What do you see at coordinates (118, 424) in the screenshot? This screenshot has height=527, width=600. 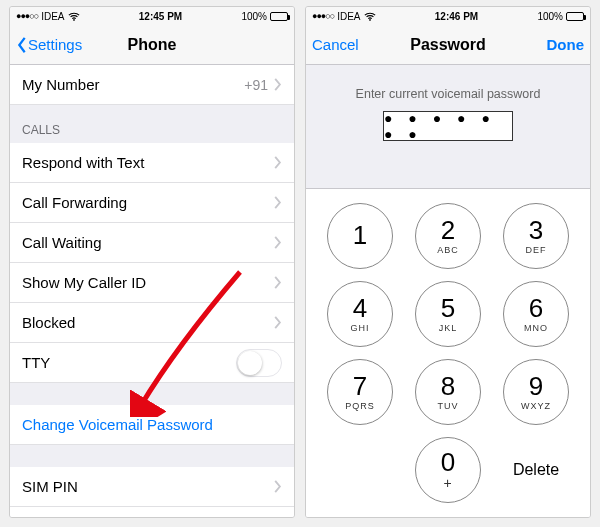 I see `cell-label: Change Voicemail Password` at bounding box center [118, 424].